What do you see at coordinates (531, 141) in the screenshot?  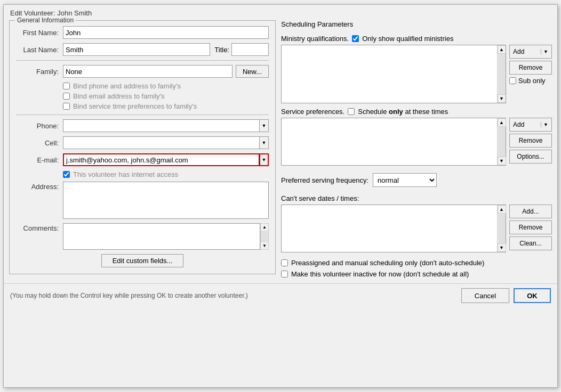 I see `service-buttons: Add ▼ Remove Options...` at bounding box center [531, 141].